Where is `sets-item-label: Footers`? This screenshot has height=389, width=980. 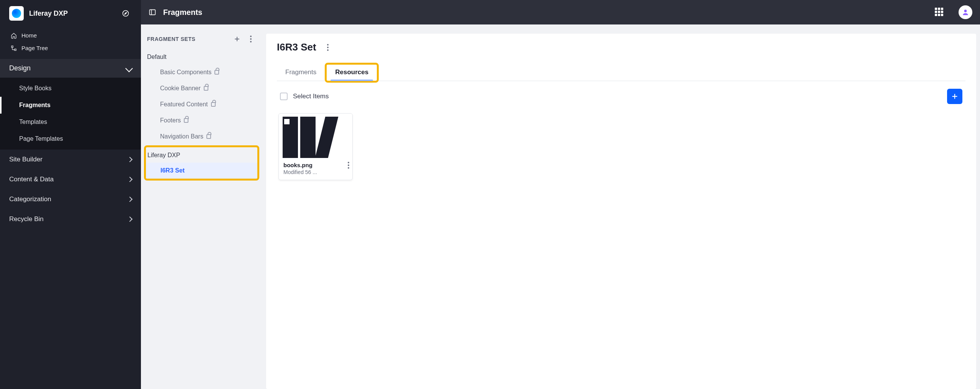 sets-item-label: Footers is located at coordinates (170, 120).